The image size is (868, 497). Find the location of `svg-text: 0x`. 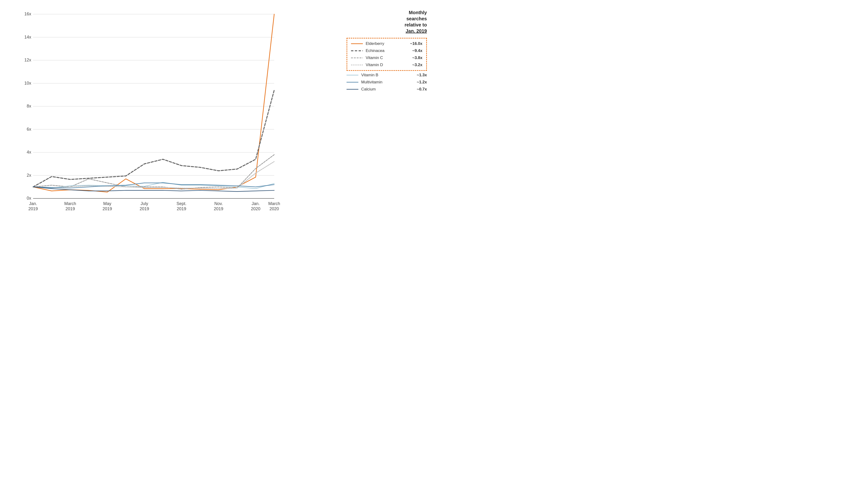

svg-text: 0x is located at coordinates (29, 198).